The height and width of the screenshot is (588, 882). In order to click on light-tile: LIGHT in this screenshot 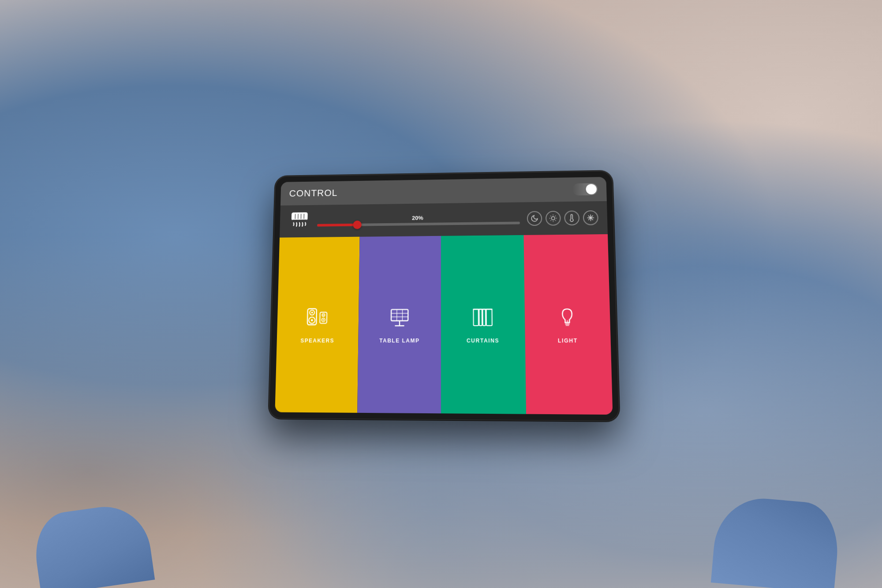, I will do `click(568, 324)`.